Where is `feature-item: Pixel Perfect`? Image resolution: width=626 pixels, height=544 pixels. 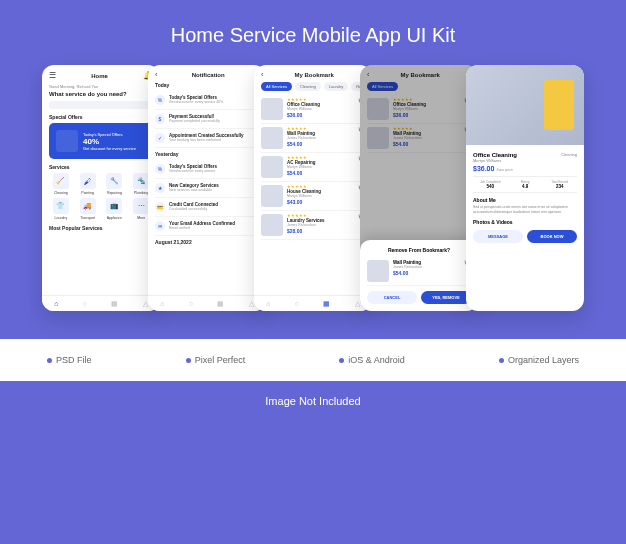
feature-item: Pixel Perfect is located at coordinates (216, 360).